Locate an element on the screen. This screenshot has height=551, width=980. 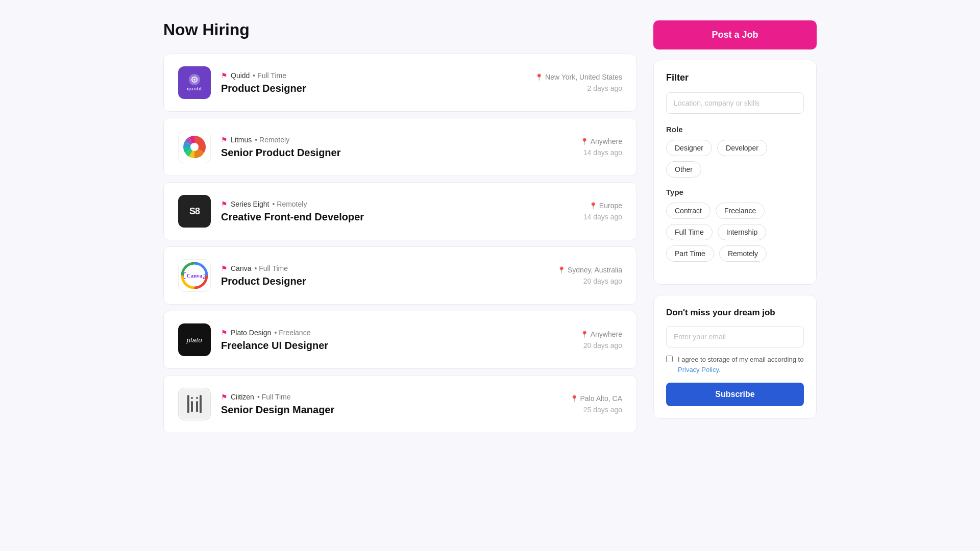
company-name: Ciitizen is located at coordinates (242, 397).